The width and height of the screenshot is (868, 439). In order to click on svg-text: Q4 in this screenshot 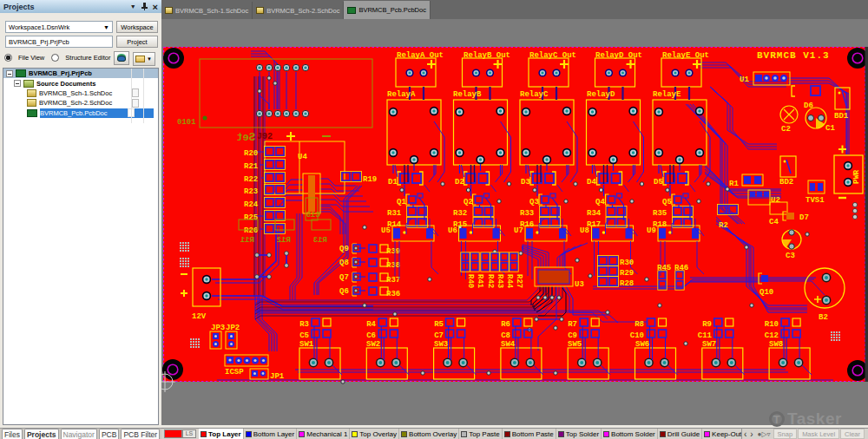, I will do `click(601, 202)`.